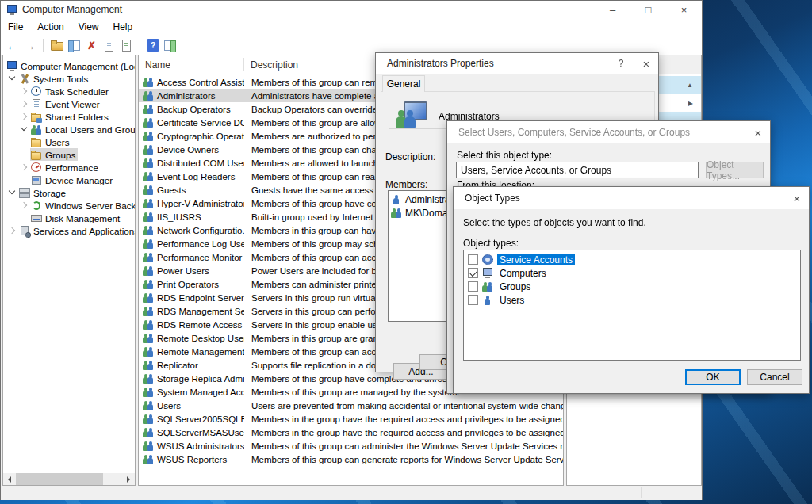 The width and height of the screenshot is (812, 504). What do you see at coordinates (517, 63) in the screenshot?
I see `dialog-title-bar: Administrators Properties ? ×` at bounding box center [517, 63].